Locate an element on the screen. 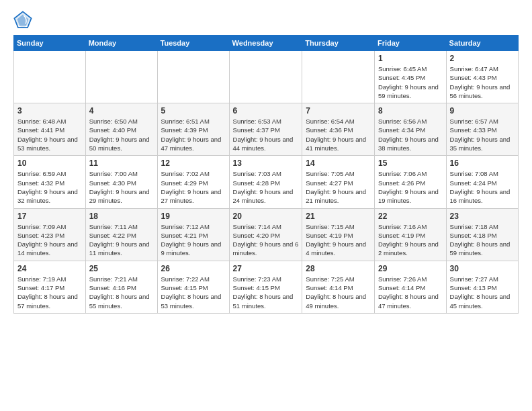  day-number: 9 is located at coordinates (482, 111).